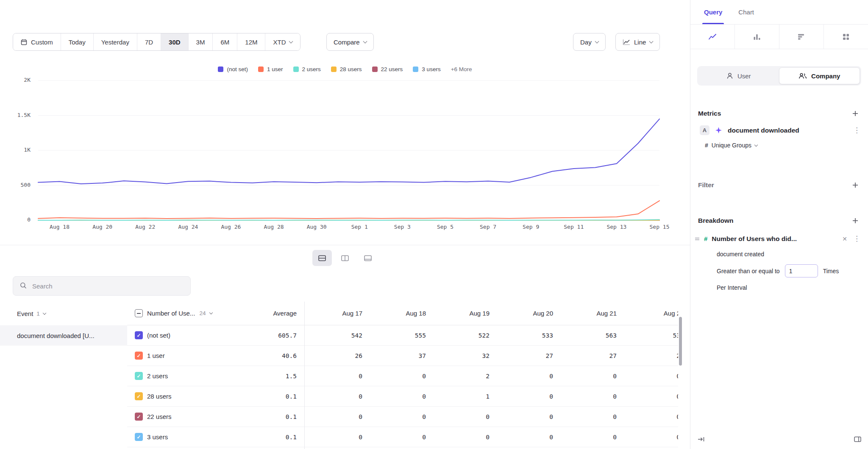  Describe the element at coordinates (779, 439) in the screenshot. I see `panel-bottom-bar` at that location.